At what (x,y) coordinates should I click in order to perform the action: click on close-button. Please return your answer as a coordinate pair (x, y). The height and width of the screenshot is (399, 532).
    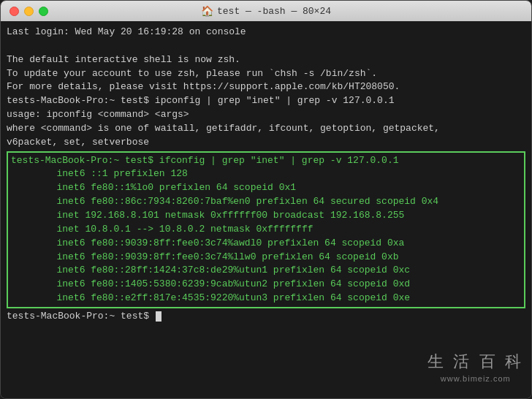
    Looking at the image, I should click on (15, 12).